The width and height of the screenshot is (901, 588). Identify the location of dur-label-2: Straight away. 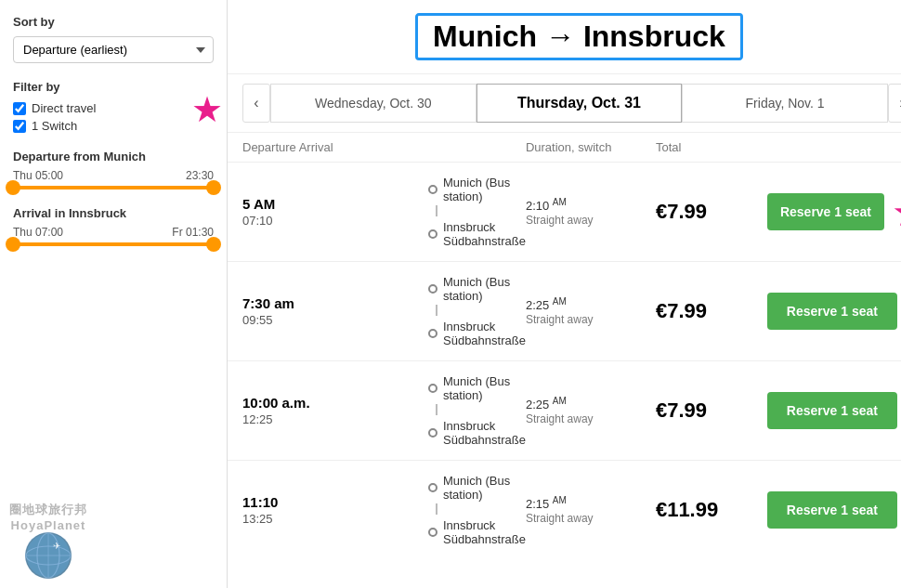
(591, 419).